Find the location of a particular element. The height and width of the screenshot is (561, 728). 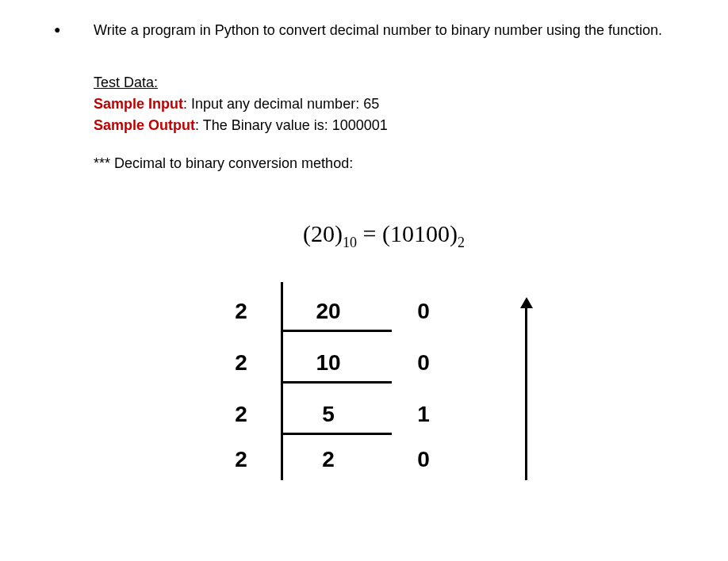

quotient-cell: 10 is located at coordinates (328, 363).